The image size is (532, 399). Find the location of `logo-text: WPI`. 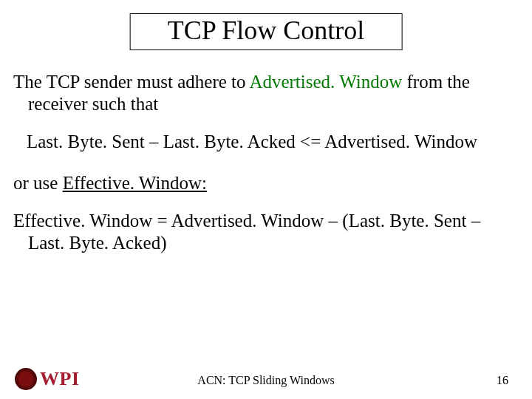

logo-text: WPI is located at coordinates (60, 379).